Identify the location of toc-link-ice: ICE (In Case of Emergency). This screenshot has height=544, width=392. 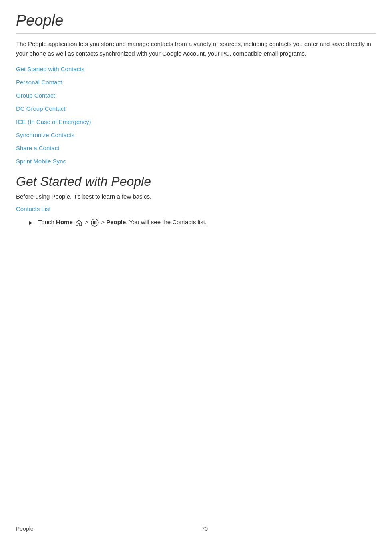
(196, 122).